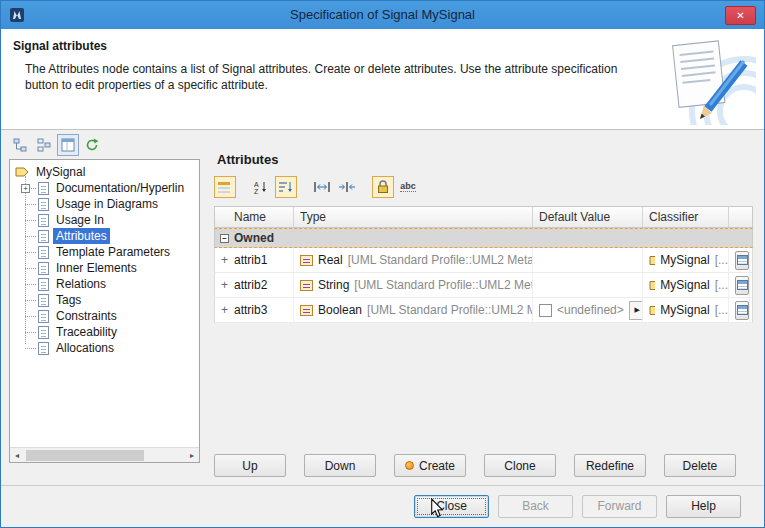 Image resolution: width=765 pixels, height=528 pixels. Describe the element at coordinates (20, 145) in the screenshot. I see `structure-view-icon` at that location.